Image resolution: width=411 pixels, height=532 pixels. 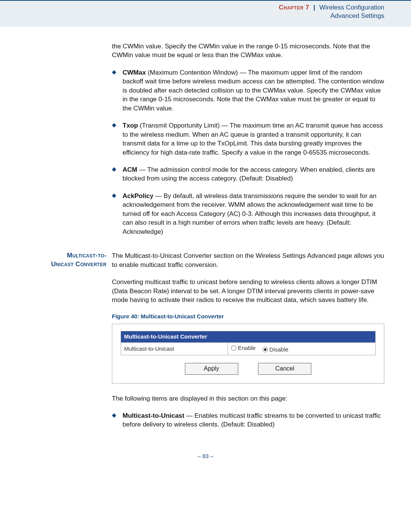 What do you see at coordinates (301, 349) in the screenshot?
I see `panel-row-options: Enable Disable` at bounding box center [301, 349].